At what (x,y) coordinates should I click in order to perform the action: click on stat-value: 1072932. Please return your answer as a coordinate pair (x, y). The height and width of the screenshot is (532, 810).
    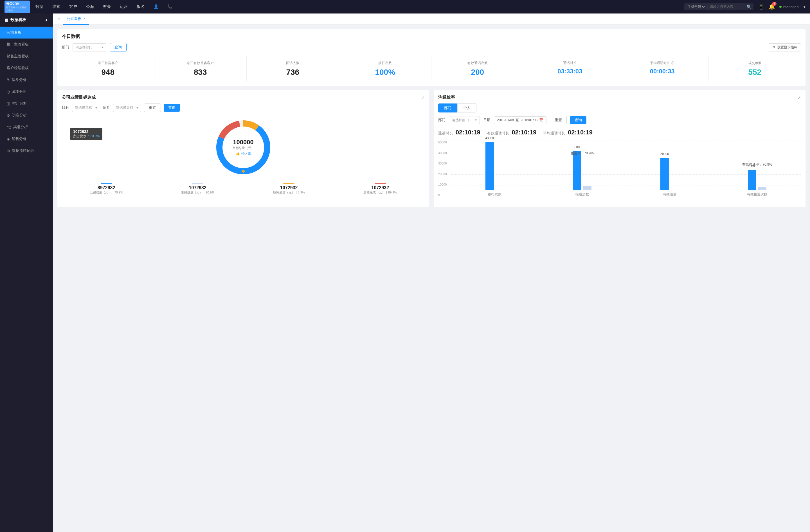
    Looking at the image, I should click on (380, 188).